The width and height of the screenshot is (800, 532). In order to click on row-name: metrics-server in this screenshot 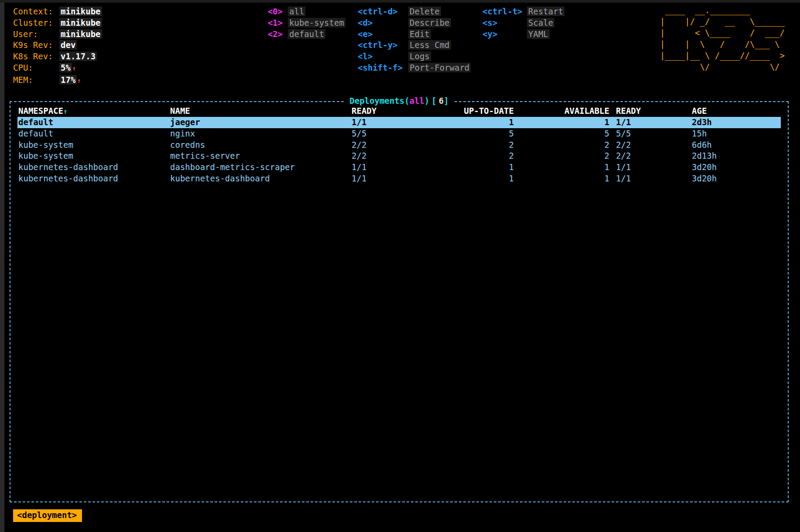, I will do `click(205, 156)`.